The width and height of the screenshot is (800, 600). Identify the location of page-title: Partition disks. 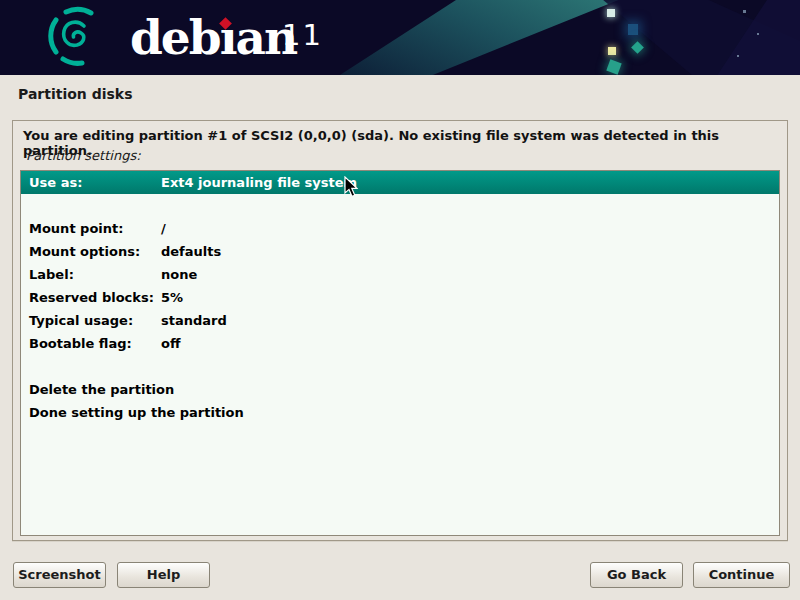
(75, 94).